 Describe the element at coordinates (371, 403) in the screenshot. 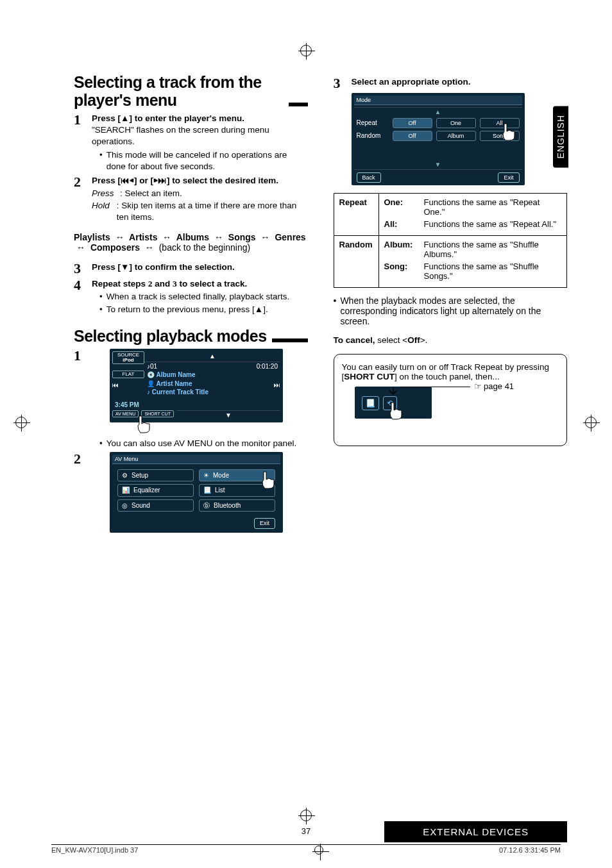

I see `list-icon: 📃` at that location.